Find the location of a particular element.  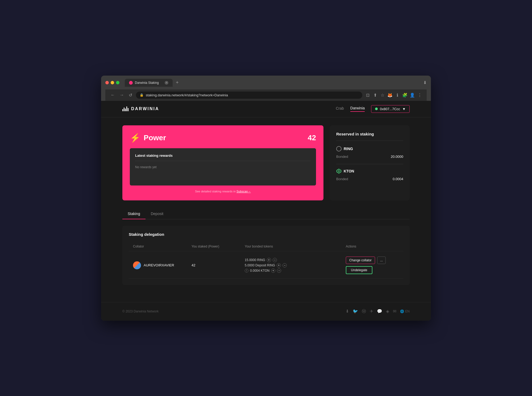

tab-staking: Staking is located at coordinates (134, 214).